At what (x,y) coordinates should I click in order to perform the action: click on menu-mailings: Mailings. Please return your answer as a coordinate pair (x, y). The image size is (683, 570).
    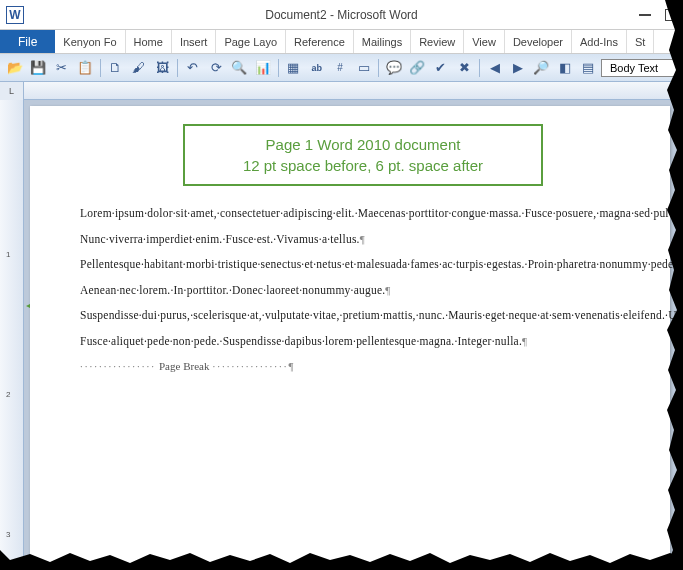
    Looking at the image, I should click on (382, 42).